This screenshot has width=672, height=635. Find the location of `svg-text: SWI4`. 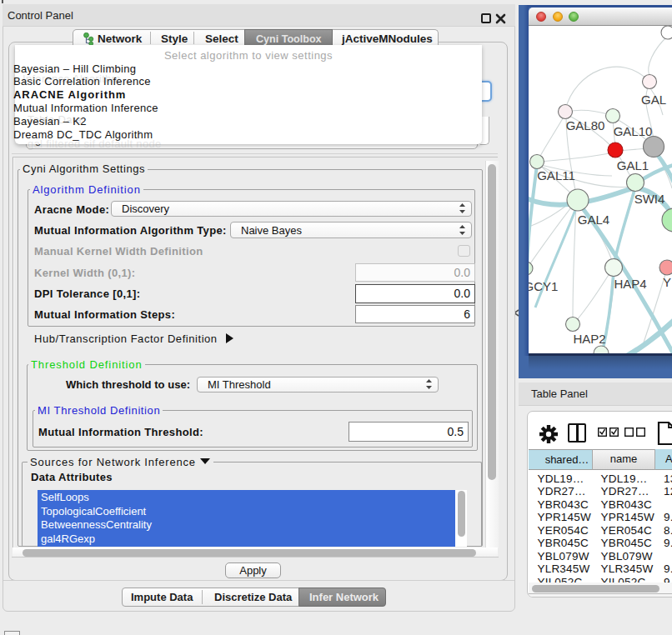

svg-text: SWI4 is located at coordinates (650, 198).